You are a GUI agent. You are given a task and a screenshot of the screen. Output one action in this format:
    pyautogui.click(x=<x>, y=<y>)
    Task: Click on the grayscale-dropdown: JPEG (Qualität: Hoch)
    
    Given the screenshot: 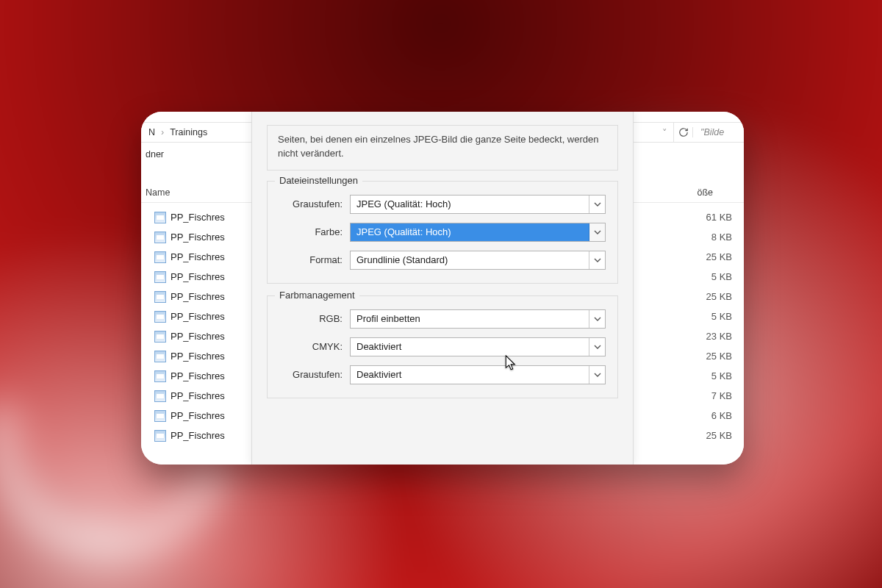 What is the action you would take?
    pyautogui.click(x=478, y=204)
    